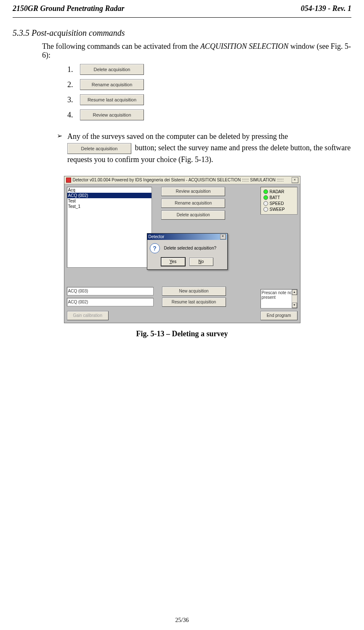 This screenshot has width=364, height=630. Describe the element at coordinates (244, 46) in the screenshot. I see `intro-acq: ACQUISITION SELECTION` at that location.